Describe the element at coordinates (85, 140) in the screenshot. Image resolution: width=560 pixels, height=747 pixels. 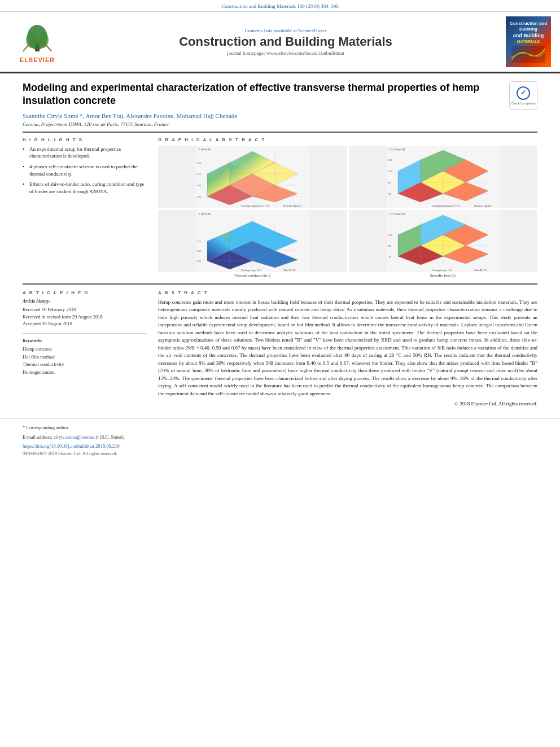
I see `highlights-header: H I G H L I G H T S` at that location.